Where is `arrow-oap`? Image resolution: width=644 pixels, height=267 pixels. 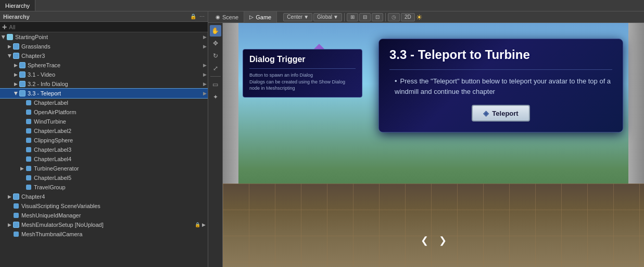 arrow-oap is located at coordinates (22, 112).